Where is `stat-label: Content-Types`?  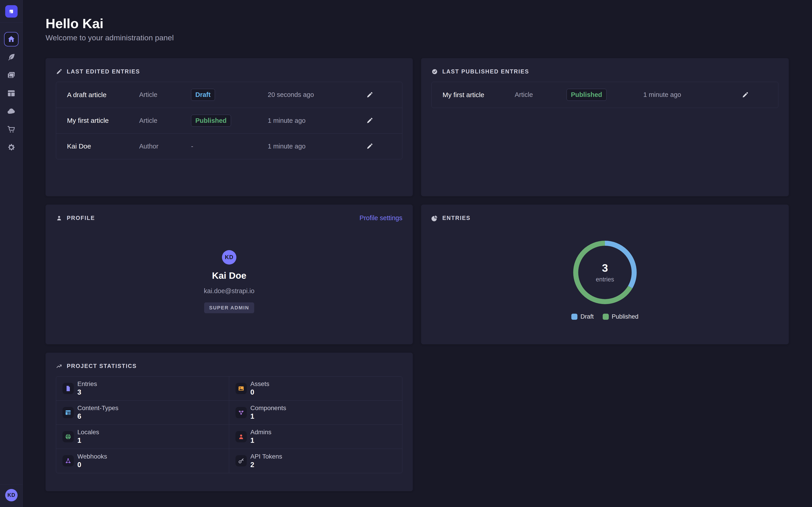
stat-label: Content-Types is located at coordinates (98, 408).